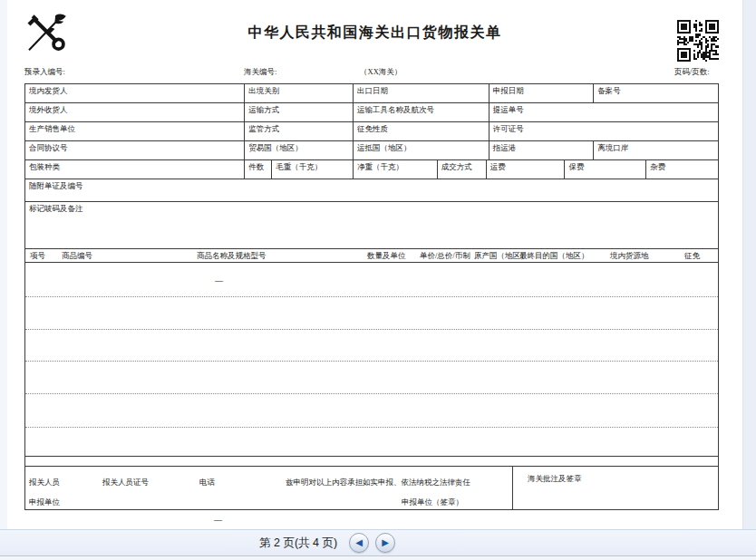  Describe the element at coordinates (615, 488) in the screenshot. I see `customs-endorsement-cell: 海关批注及签章` at that location.